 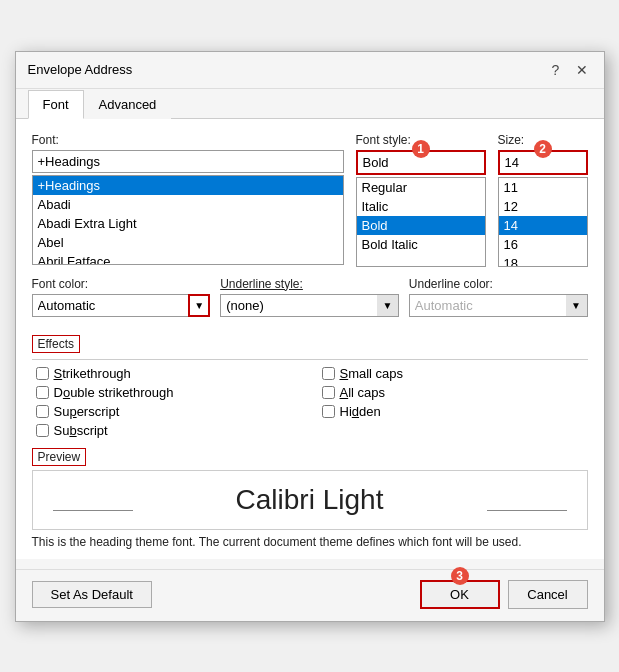 What do you see at coordinates (310, 284) in the screenshot?
I see `underline-style-label: Underline style:` at bounding box center [310, 284].